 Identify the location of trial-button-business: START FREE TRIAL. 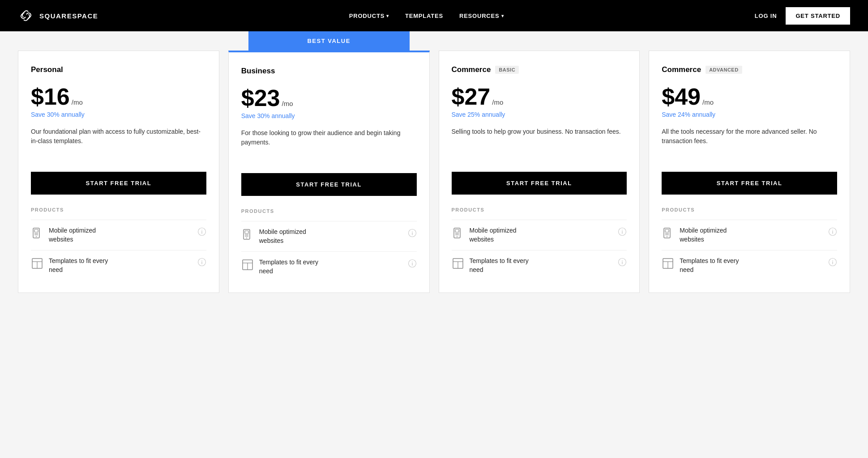
(329, 184).